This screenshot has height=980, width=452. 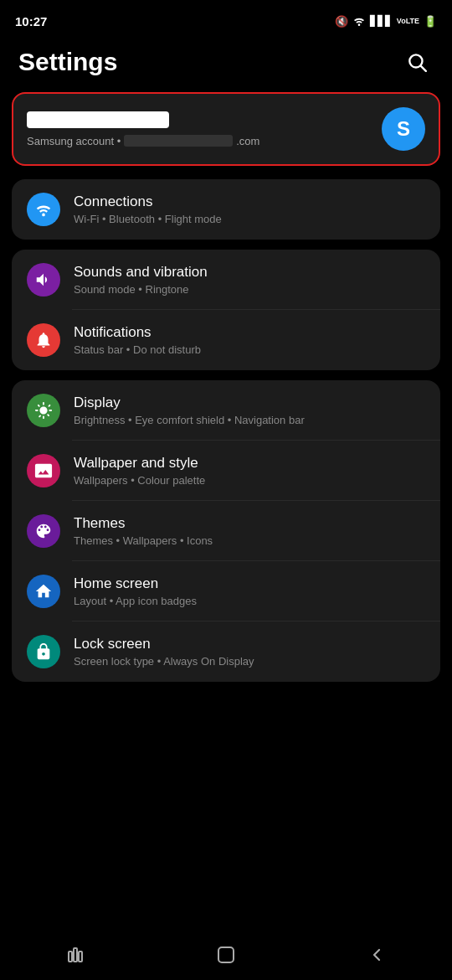 What do you see at coordinates (249, 272) in the screenshot?
I see `sounds-title: Sounds and vibration` at bounding box center [249, 272].